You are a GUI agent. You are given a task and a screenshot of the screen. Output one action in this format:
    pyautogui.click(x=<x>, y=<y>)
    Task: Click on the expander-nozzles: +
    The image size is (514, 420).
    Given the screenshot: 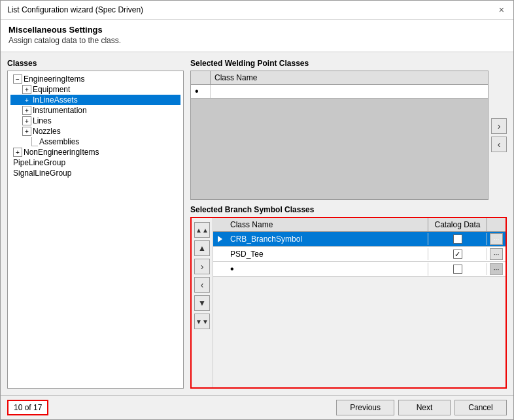 What is the action you would take?
    pyautogui.click(x=27, y=131)
    